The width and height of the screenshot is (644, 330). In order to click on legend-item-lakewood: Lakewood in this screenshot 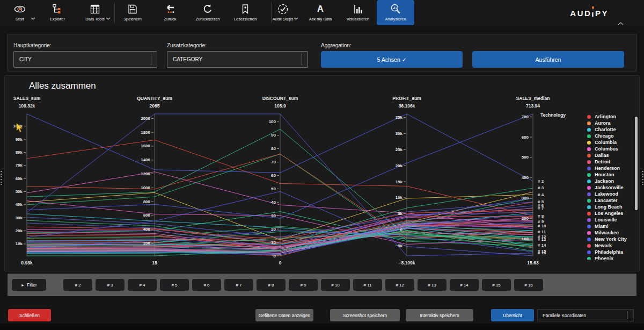, I will do `click(611, 194)`.